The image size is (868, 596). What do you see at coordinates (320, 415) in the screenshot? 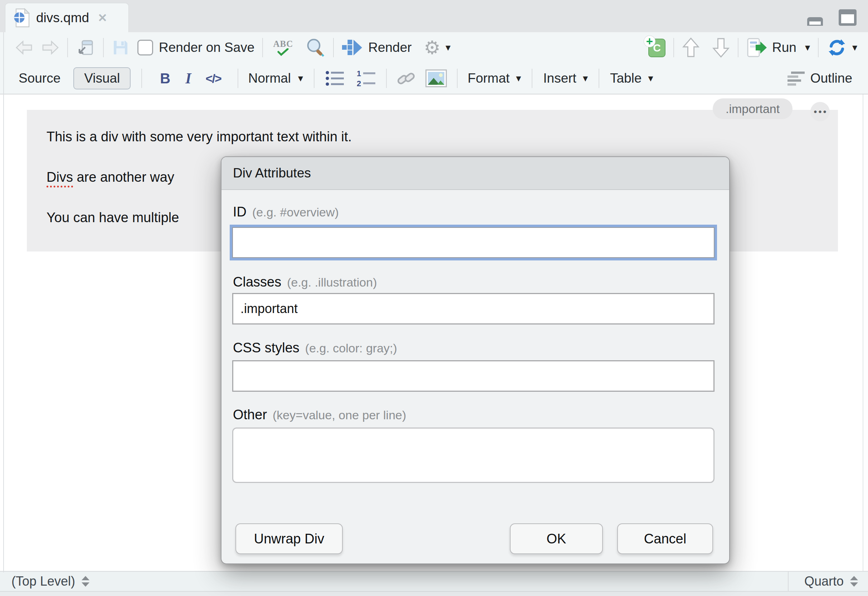
I see `other-field-label: Other(key=value, one per line)` at bounding box center [320, 415].